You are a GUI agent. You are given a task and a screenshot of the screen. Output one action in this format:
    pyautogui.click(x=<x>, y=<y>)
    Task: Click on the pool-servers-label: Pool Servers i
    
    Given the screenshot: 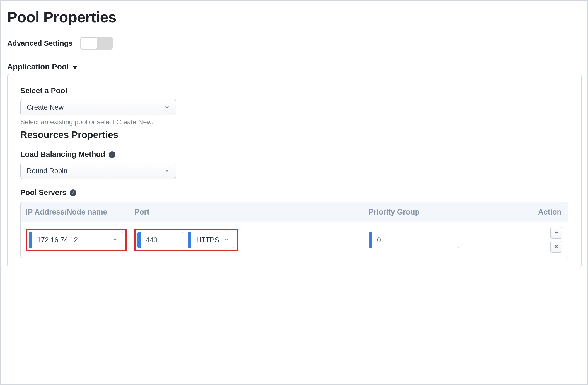 What is the action you would take?
    pyautogui.click(x=294, y=193)
    